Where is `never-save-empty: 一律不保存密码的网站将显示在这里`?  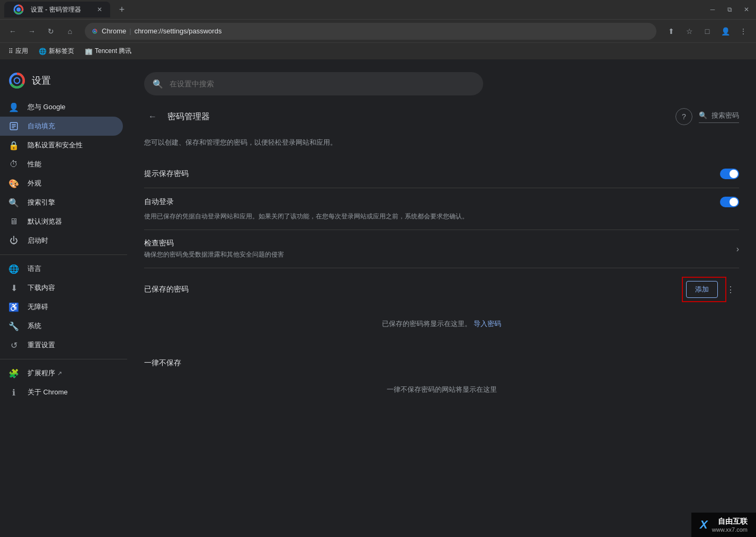
never-save-empty: 一律不保存密码的网站将显示在这里 is located at coordinates (442, 390).